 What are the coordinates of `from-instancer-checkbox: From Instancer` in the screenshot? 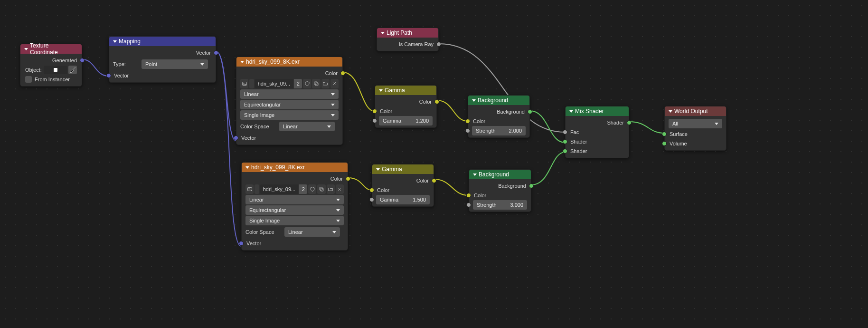 It's located at (51, 79).